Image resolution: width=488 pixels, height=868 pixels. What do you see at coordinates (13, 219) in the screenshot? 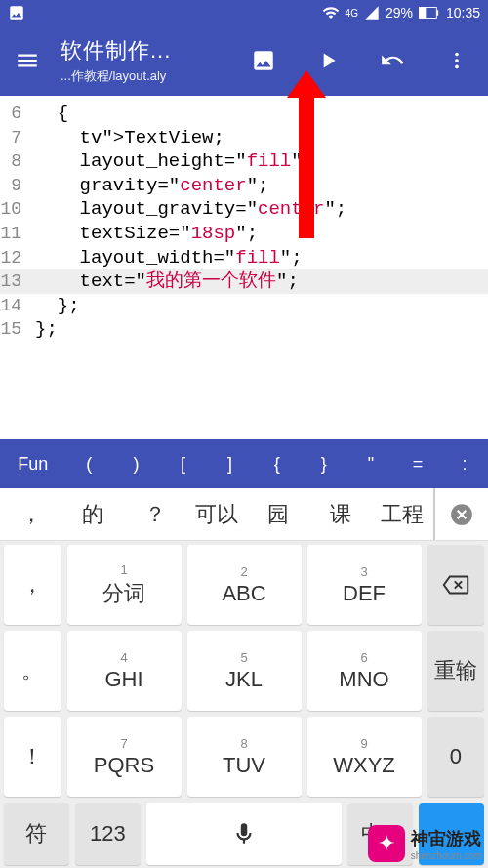
I see `line-gutter: 6 7 8 9 10 11 12 13 14 15` at bounding box center [13, 219].